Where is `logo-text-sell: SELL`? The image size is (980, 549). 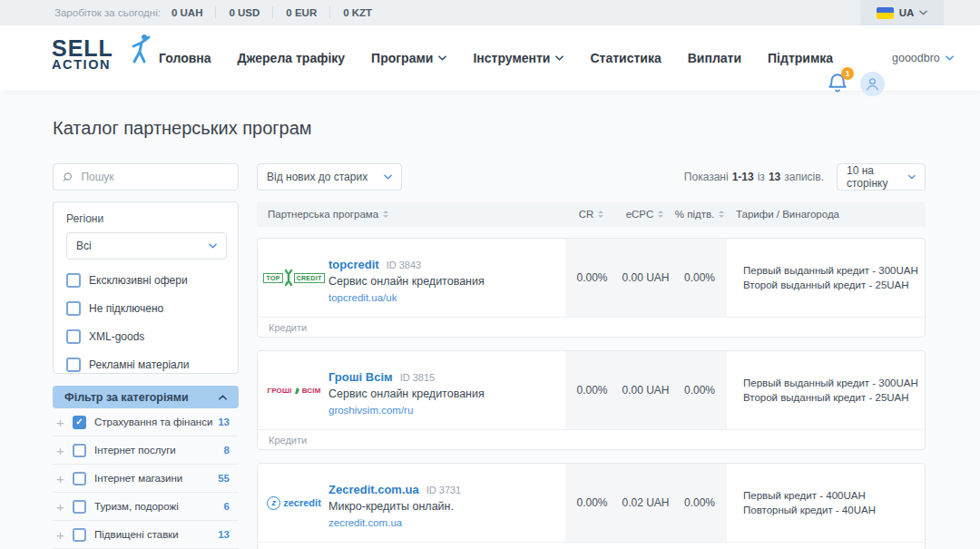
logo-text-sell: SELL is located at coordinates (93, 48).